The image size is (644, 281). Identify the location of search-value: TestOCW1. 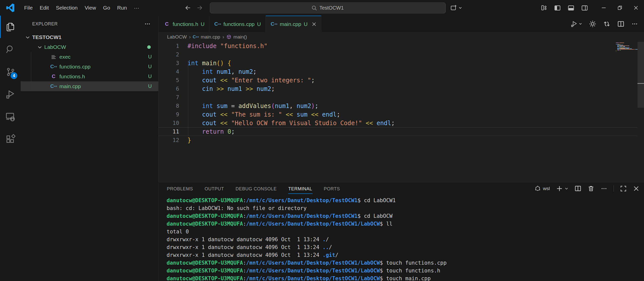
(332, 8).